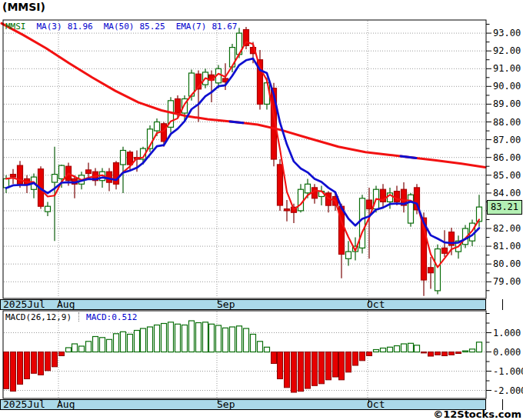  I want to click on legend-ema7-label: EMA(7), so click(192, 26).